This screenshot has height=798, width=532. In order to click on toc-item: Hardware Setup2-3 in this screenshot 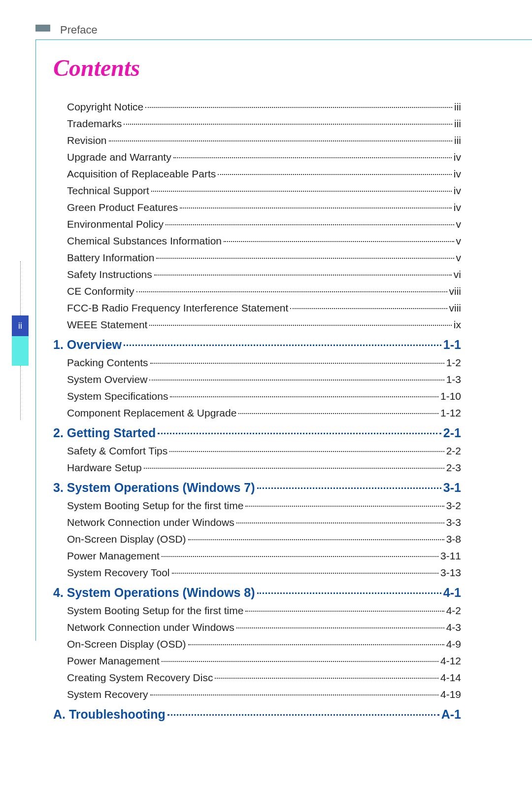, I will do `click(257, 468)`.